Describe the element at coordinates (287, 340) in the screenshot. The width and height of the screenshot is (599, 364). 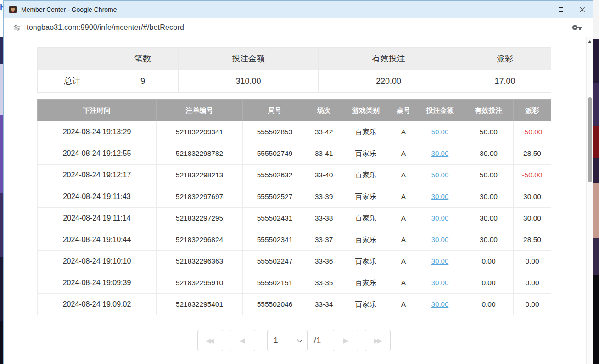
I see `page-select: 1` at that location.